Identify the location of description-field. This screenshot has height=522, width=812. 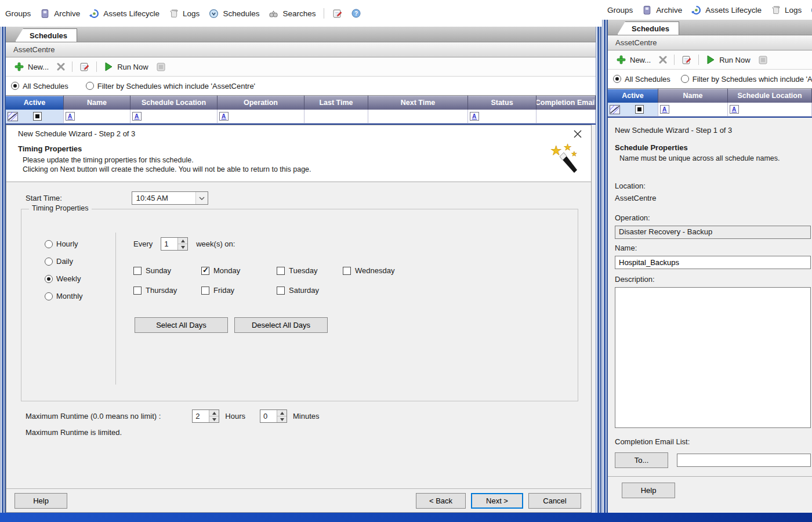
(713, 357).